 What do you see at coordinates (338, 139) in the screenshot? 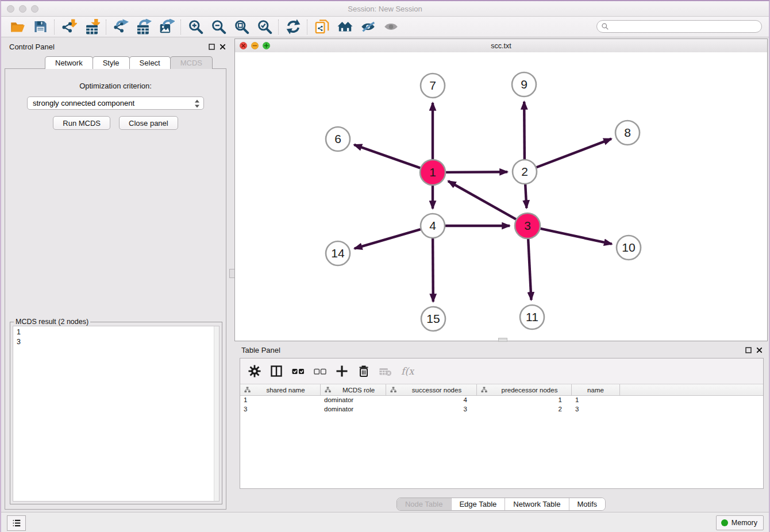
I see `node-6: 6` at bounding box center [338, 139].